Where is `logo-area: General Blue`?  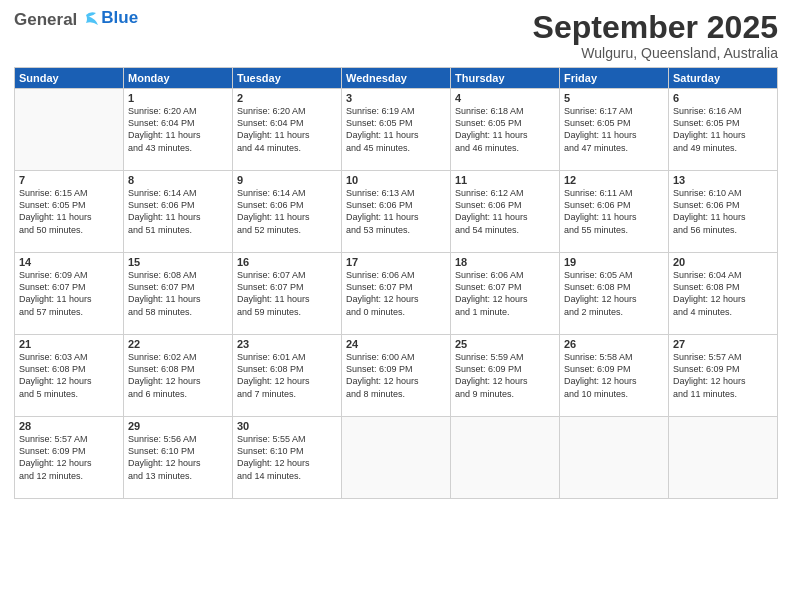
logo-area: General Blue is located at coordinates (76, 20).